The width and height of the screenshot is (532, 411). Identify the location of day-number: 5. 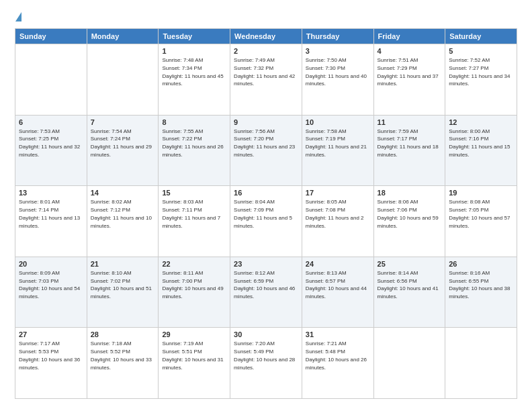
(481, 51).